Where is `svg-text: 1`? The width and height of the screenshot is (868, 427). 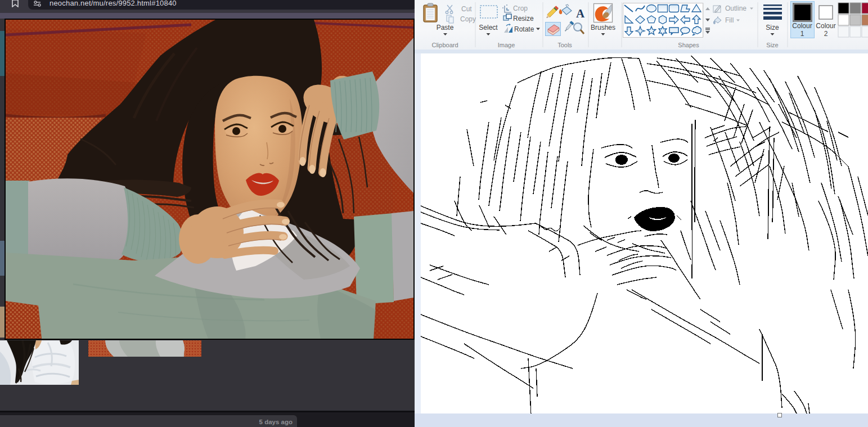 svg-text: 1 is located at coordinates (802, 34).